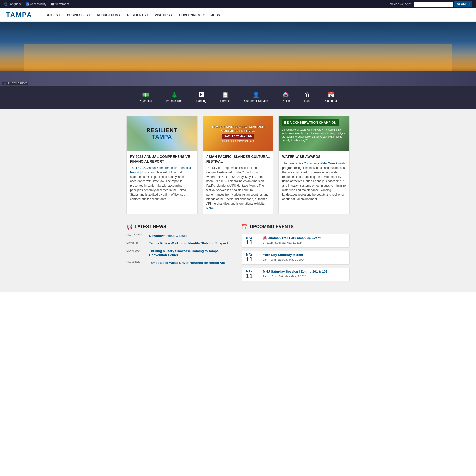 This screenshot has width=476, height=476. I want to click on news-card-body-festival: ASIAN PACIFIC ISLANDER CULTURAL FESTIVAL…, so click(238, 182).